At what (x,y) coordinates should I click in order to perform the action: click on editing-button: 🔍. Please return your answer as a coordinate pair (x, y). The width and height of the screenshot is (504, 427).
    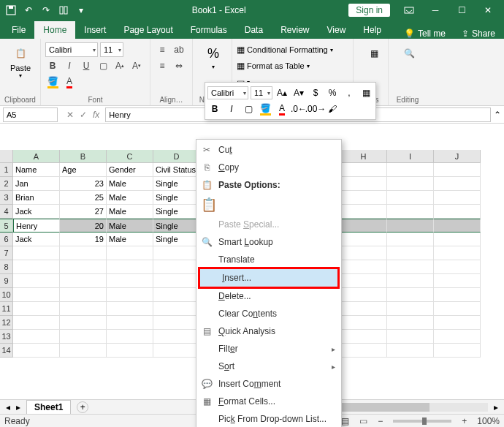
    Looking at the image, I should click on (409, 53).